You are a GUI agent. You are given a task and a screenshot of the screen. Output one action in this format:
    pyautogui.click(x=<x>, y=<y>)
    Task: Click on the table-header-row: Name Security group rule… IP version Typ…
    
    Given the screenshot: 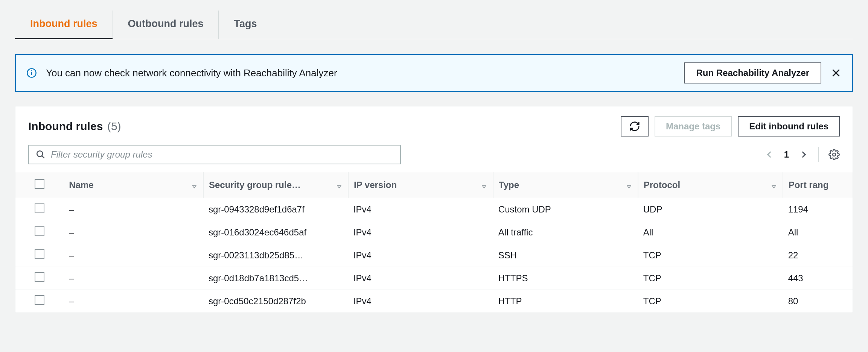 What is the action you would take?
    pyautogui.click(x=434, y=185)
    